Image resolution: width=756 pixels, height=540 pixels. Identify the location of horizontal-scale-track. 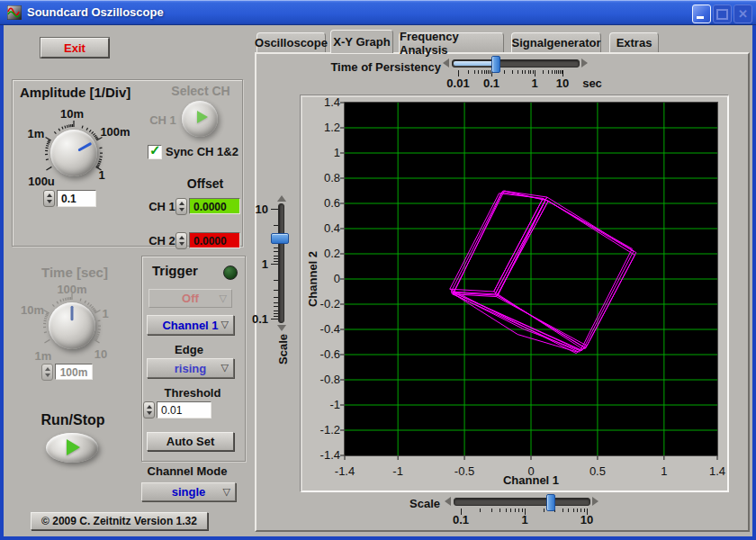
(522, 502).